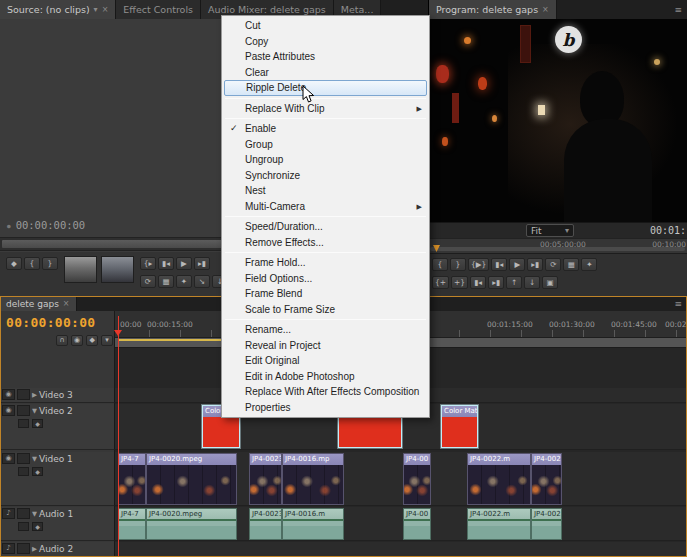  Describe the element at coordinates (478, 264) in the screenshot. I see `play-in-to-out-button: {▶}` at that location.